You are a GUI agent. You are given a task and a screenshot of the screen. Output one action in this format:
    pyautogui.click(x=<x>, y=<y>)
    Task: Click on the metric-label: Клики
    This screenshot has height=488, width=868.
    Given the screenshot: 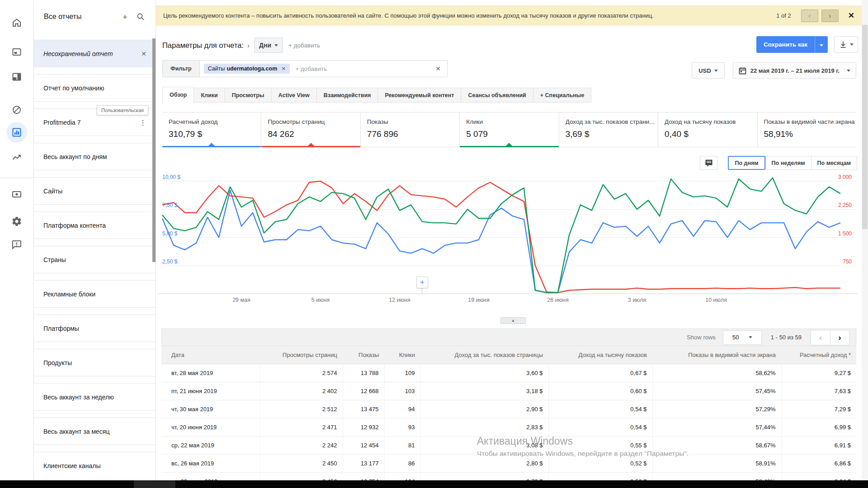 What is the action you would take?
    pyautogui.click(x=512, y=122)
    